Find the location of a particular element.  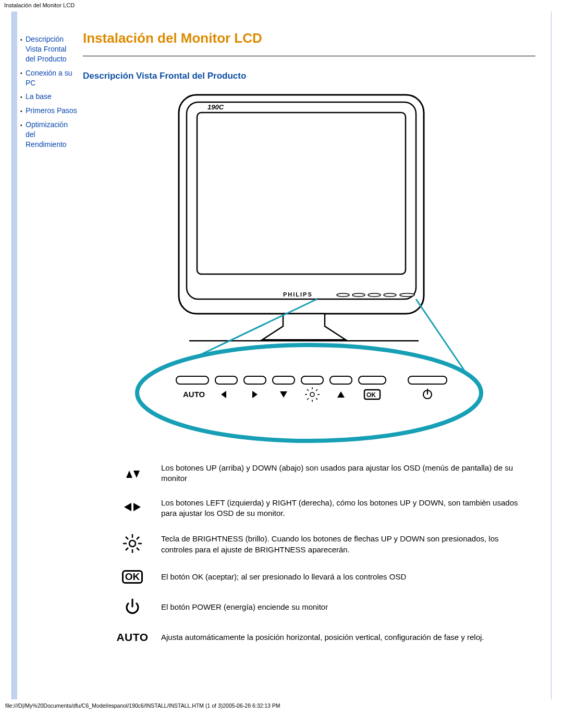

legend-row: El botón POWER (energía) enciende su mon… is located at coordinates (320, 608).